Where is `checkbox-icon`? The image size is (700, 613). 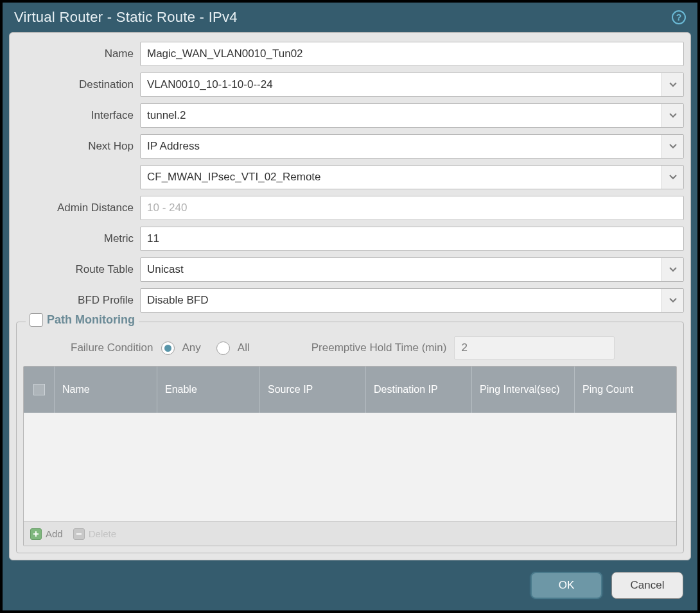
checkbox-icon is located at coordinates (39, 390).